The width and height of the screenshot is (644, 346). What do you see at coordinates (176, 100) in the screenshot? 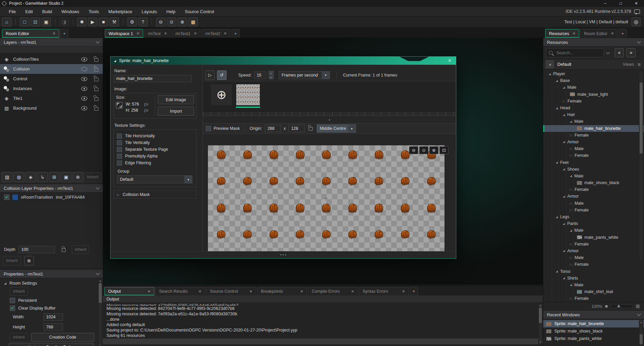
I see `edit-image-button: Edit Image` at bounding box center [176, 100].